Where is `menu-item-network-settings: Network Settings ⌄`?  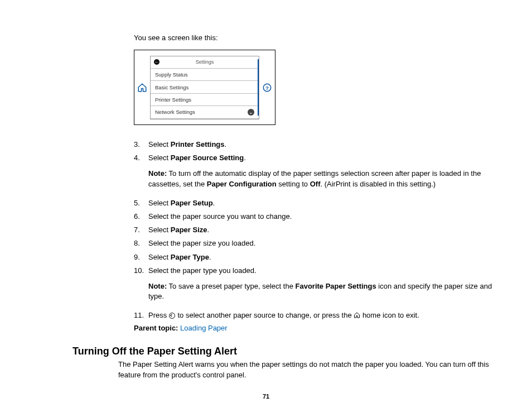 menu-item-network-settings: Network Settings ⌄ is located at coordinates (205, 112).